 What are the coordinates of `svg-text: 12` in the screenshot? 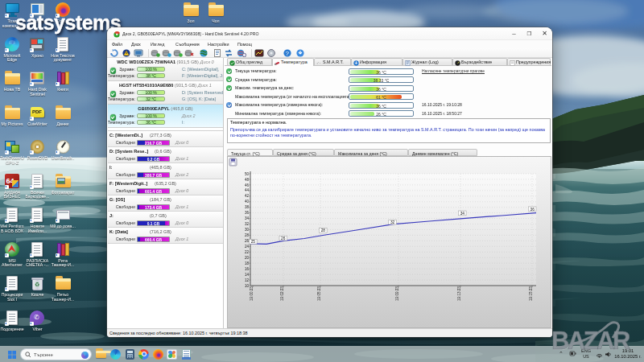 It's located at (247, 280).